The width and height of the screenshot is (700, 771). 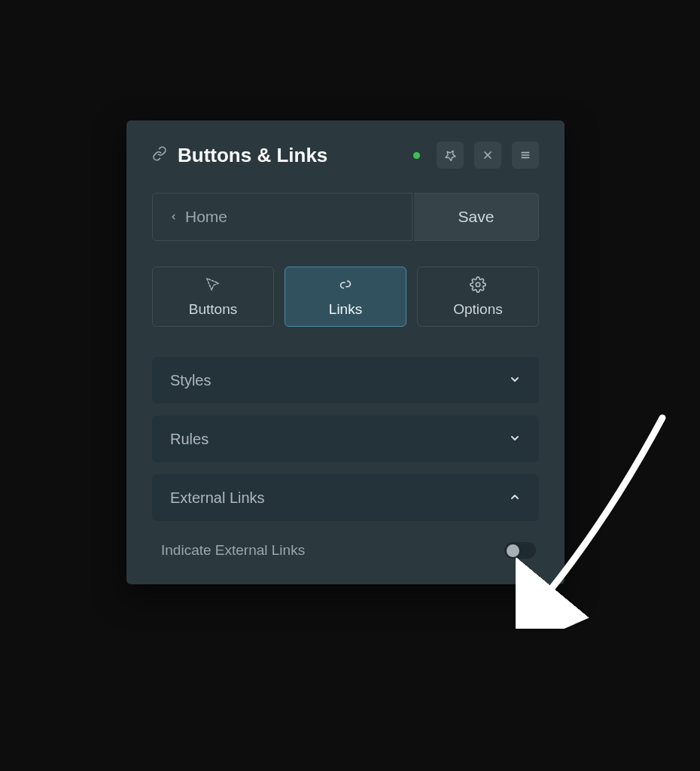 I want to click on toolbar: Home Save, so click(x=345, y=217).